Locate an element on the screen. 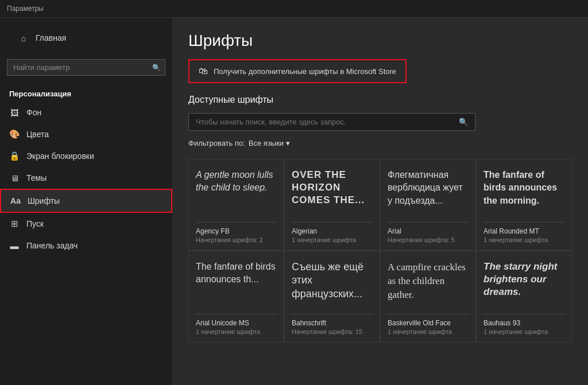 The width and height of the screenshot is (588, 385). sidebar-home: ⌂ Главная is located at coordinates (86, 36).